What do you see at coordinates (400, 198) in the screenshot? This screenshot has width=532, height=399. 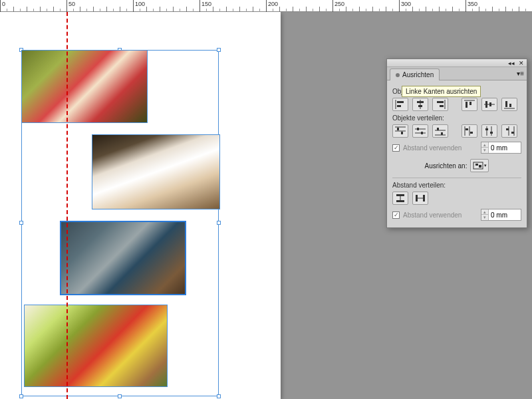 I see `space-v-button` at bounding box center [400, 198].